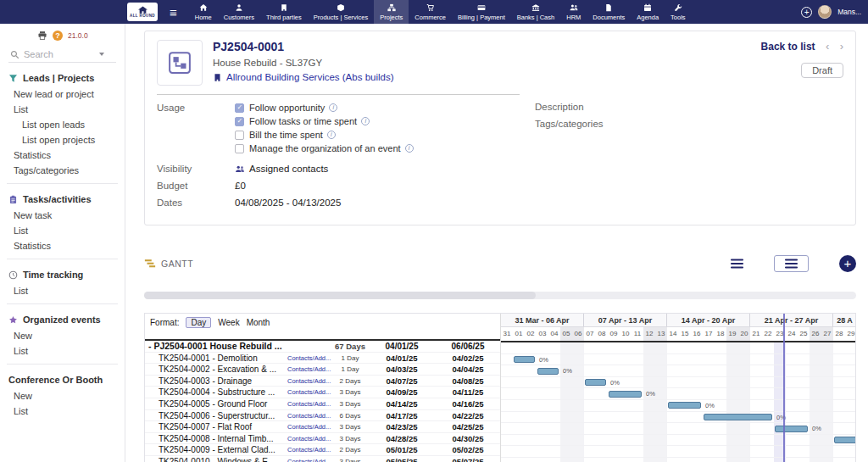  What do you see at coordinates (59, 54) in the screenshot?
I see `search-input` at bounding box center [59, 54].